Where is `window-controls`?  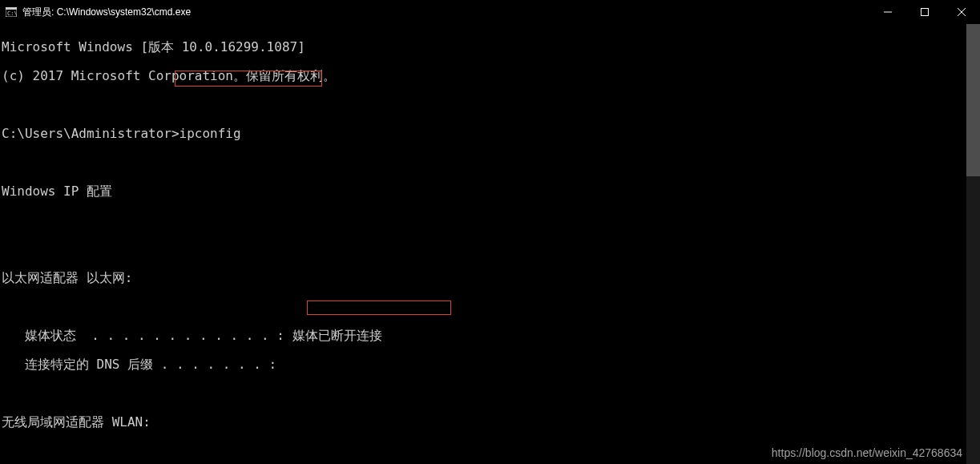 window-controls is located at coordinates (925, 12).